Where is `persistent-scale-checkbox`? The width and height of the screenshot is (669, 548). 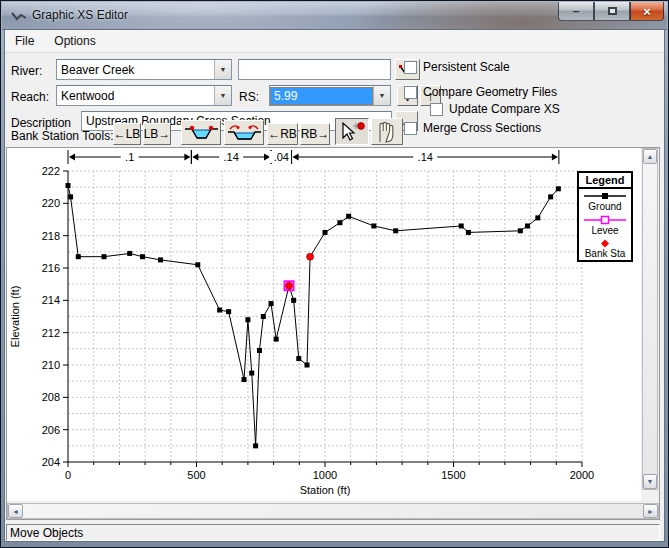
persistent-scale-checkbox is located at coordinates (410, 68).